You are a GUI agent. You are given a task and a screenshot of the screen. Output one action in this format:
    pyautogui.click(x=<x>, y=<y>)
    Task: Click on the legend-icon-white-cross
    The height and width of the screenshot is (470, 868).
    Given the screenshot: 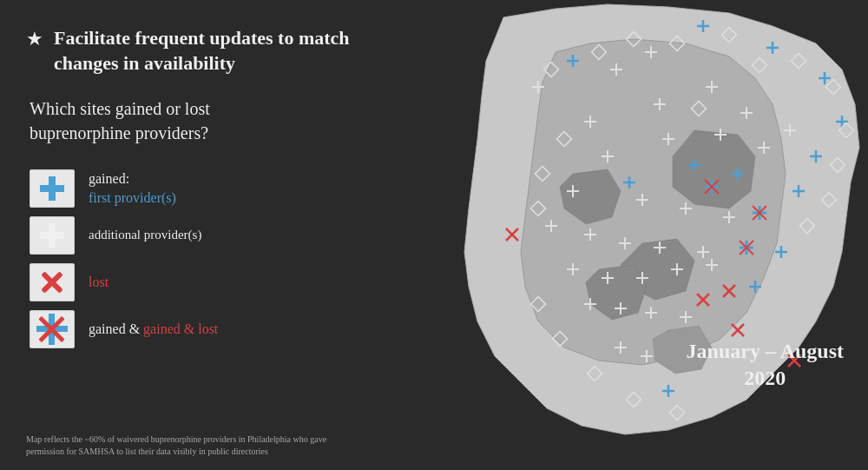 What is the action you would take?
    pyautogui.click(x=52, y=235)
    